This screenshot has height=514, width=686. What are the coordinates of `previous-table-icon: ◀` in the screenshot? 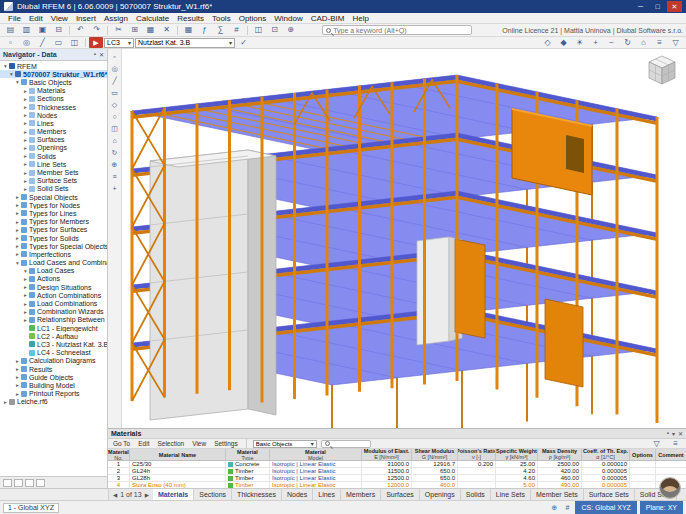 It's located at (115, 495).